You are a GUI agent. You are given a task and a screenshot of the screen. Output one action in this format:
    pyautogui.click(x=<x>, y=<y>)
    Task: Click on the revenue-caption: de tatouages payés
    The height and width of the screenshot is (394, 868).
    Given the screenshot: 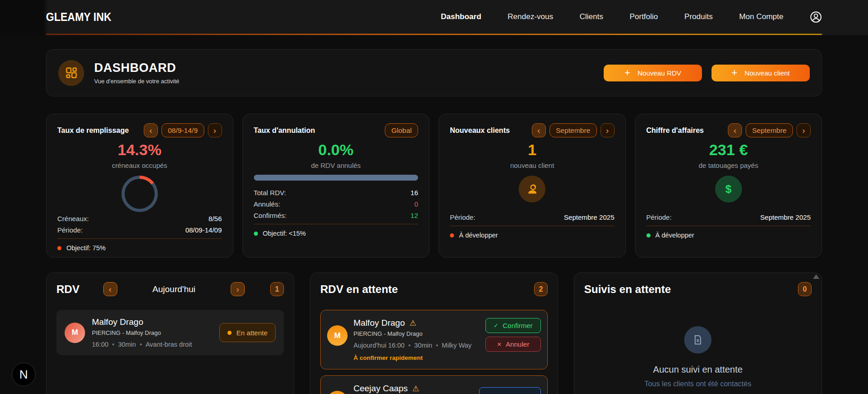 What is the action you would take?
    pyautogui.click(x=729, y=166)
    